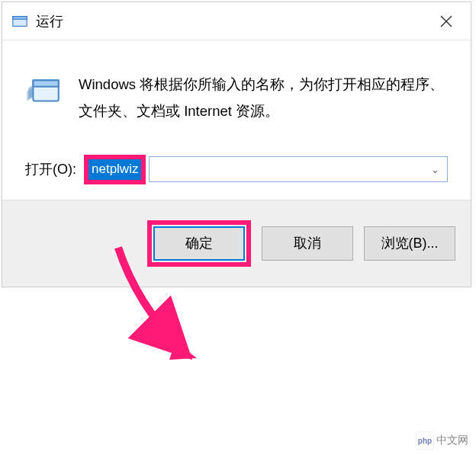  What do you see at coordinates (114, 169) in the screenshot?
I see `open-input-value: netplwiz` at bounding box center [114, 169].